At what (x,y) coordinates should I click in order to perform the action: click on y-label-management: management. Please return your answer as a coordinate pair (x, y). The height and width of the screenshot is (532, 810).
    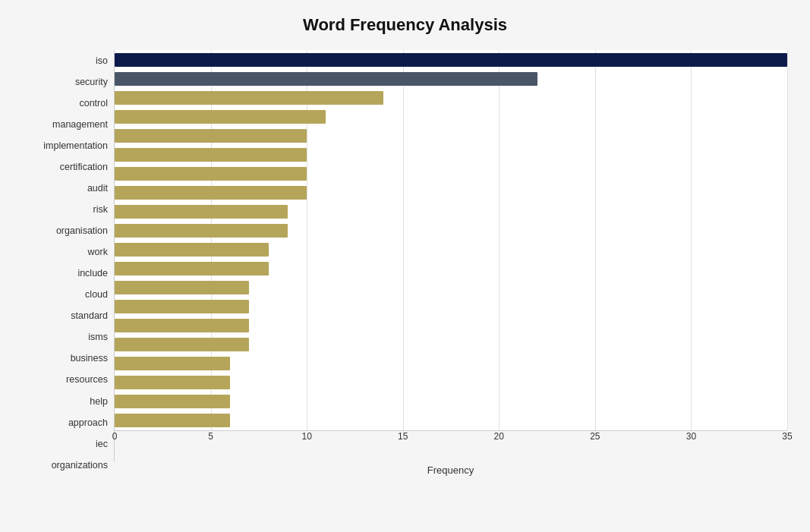
    Looking at the image, I should click on (80, 124).